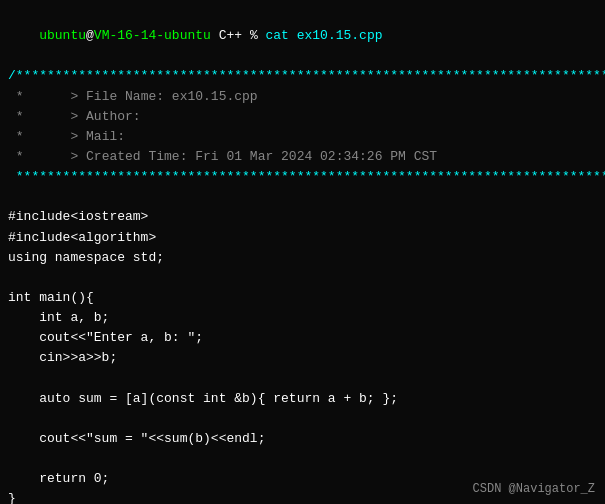 Image resolution: width=605 pixels, height=504 pixels. What do you see at coordinates (534, 489) in the screenshot?
I see `csdn-label: CSDN @Navigator_Z` at bounding box center [534, 489].